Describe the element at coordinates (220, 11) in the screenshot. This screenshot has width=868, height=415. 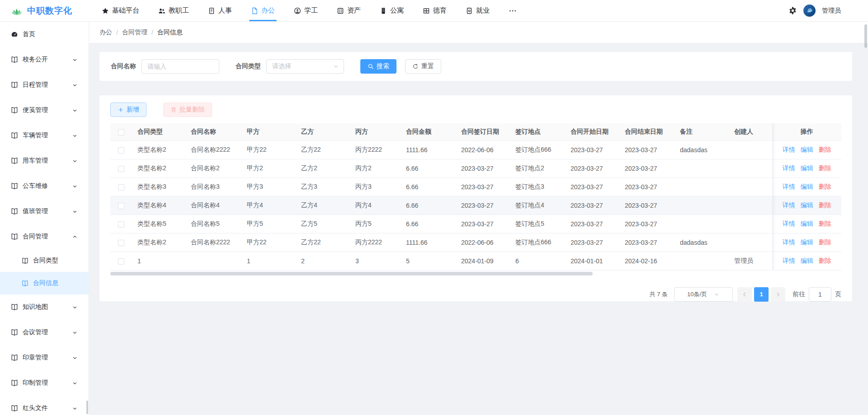
I see `nav-item-hr: 人事` at that location.